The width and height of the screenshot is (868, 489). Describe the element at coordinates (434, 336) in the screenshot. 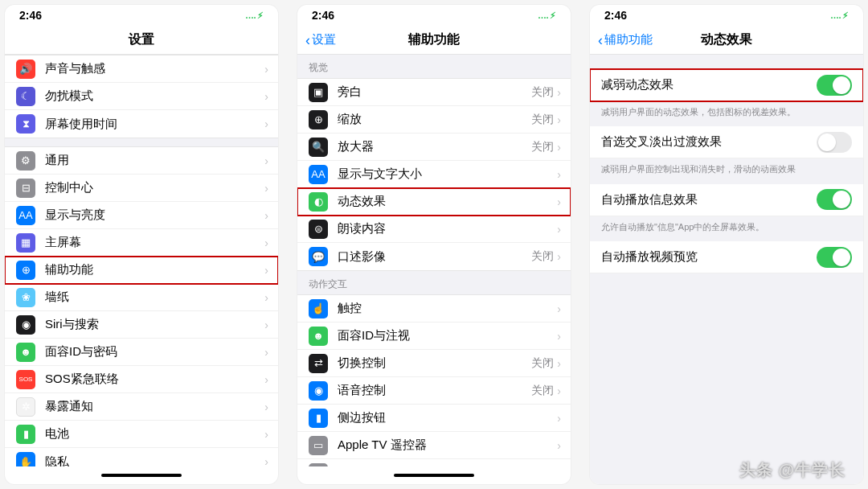

I see `row-faceatt: ☻面容ID与注视›` at that location.